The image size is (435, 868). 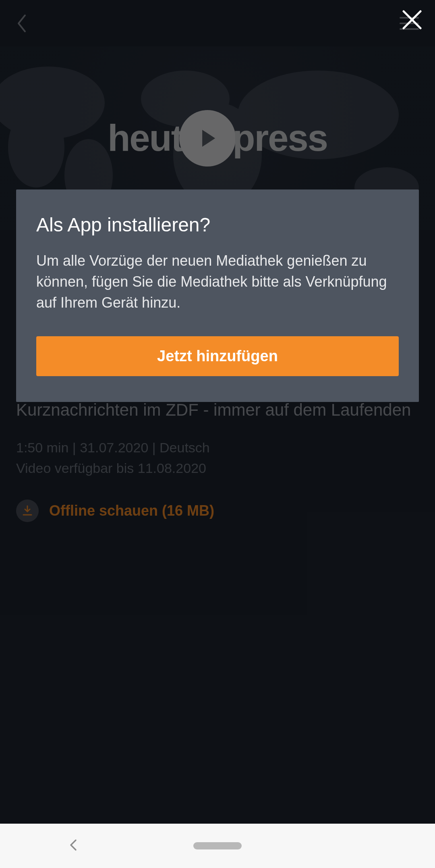 I want to click on system-home-pill, so click(x=218, y=846).